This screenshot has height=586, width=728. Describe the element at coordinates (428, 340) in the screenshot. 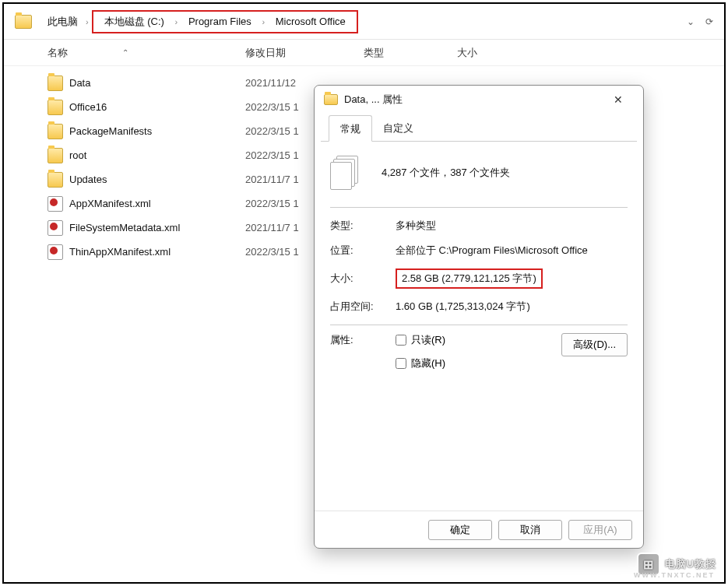

I see `readonly-label: 只读(R)` at that location.